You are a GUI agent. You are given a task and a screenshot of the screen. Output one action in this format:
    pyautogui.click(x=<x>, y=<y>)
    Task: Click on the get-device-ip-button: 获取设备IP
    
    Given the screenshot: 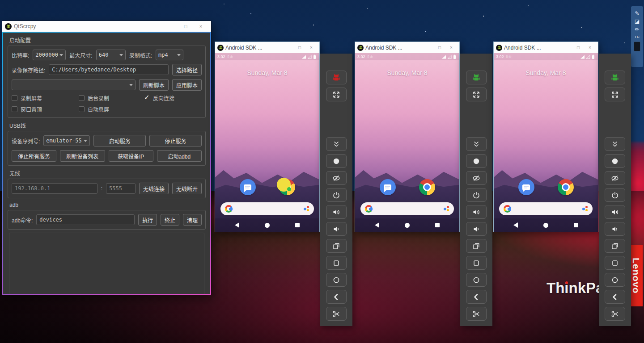 What is the action you would take?
    pyautogui.click(x=131, y=156)
    